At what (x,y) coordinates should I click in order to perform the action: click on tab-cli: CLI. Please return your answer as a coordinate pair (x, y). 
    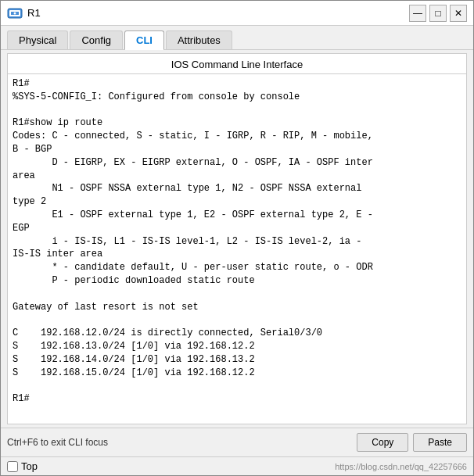
    Looking at the image, I should click on (144, 41).